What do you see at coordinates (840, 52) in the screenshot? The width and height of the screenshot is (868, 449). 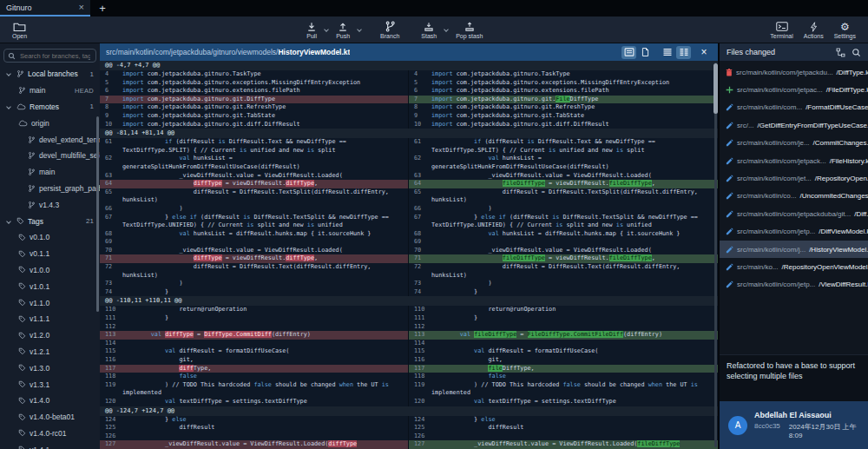 I see `group-by-directory-icon` at bounding box center [840, 52].